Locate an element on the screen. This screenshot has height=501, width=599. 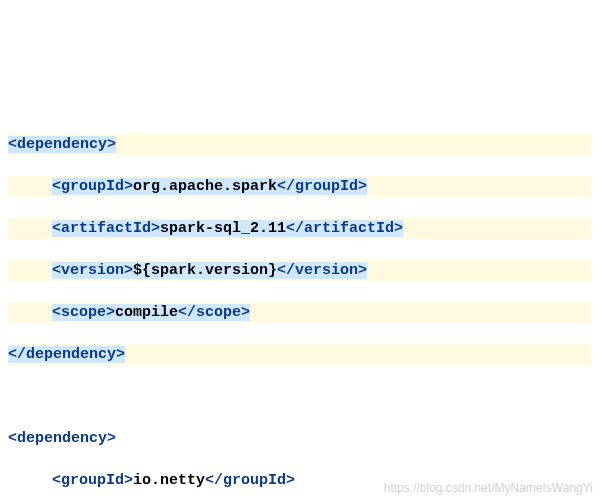
tag-version-close: </version> is located at coordinates (322, 270).